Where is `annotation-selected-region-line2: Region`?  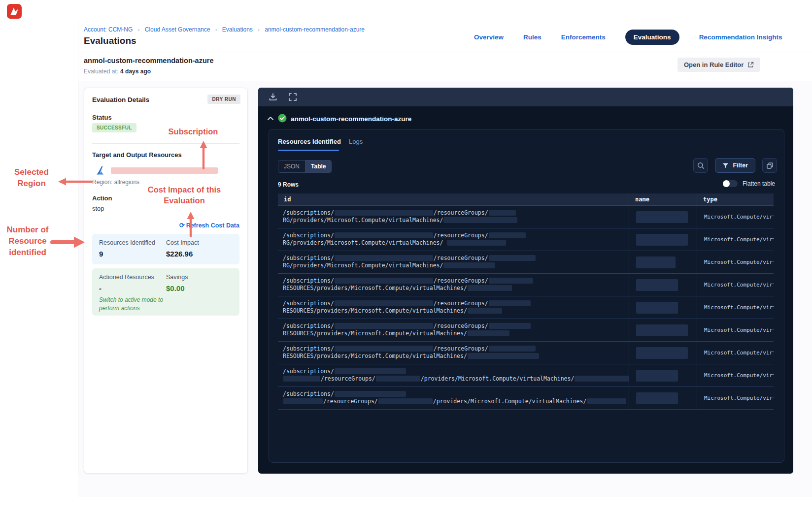
annotation-selected-region-line2: Region is located at coordinates (32, 183).